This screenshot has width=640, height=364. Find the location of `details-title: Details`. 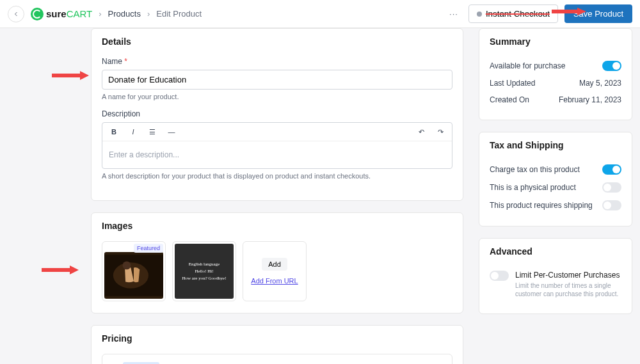

details-title: Details is located at coordinates (277, 42).